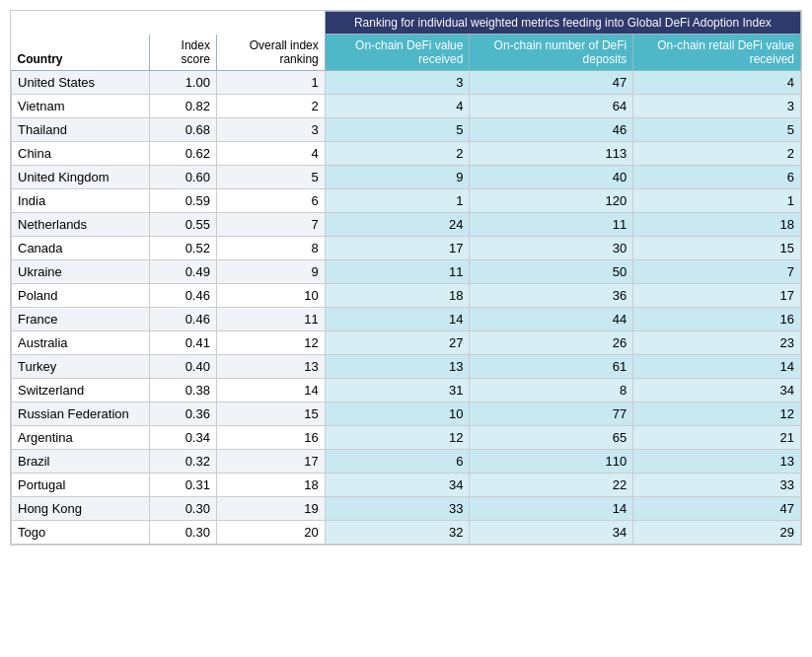 The image size is (812, 657). Describe the element at coordinates (81, 296) in the screenshot. I see `country-cell: Poland` at that location.